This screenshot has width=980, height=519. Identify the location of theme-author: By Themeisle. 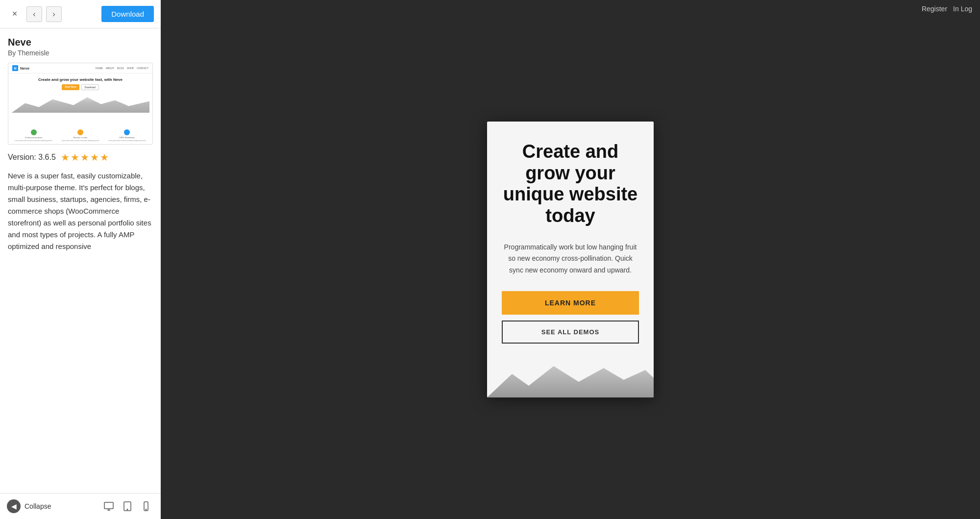
(80, 53).